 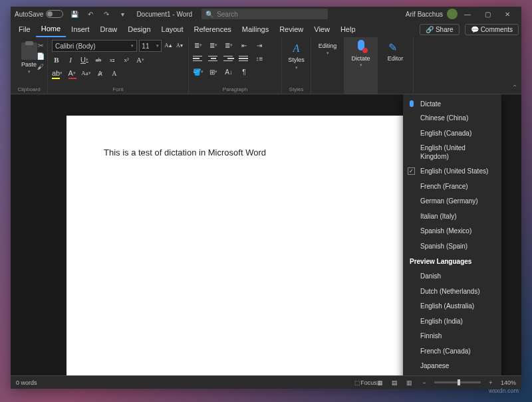 I want to click on zoom-slider, so click(x=458, y=383).